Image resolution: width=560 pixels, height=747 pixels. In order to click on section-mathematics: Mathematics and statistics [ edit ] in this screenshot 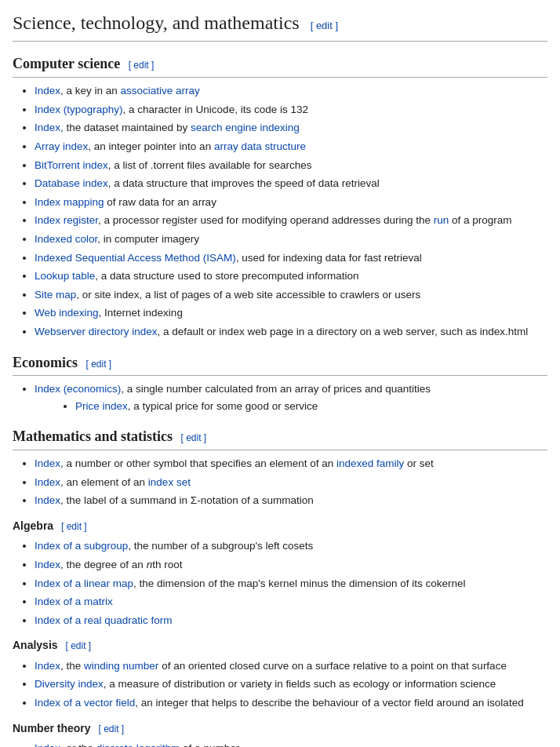, I will do `click(280, 438)`.